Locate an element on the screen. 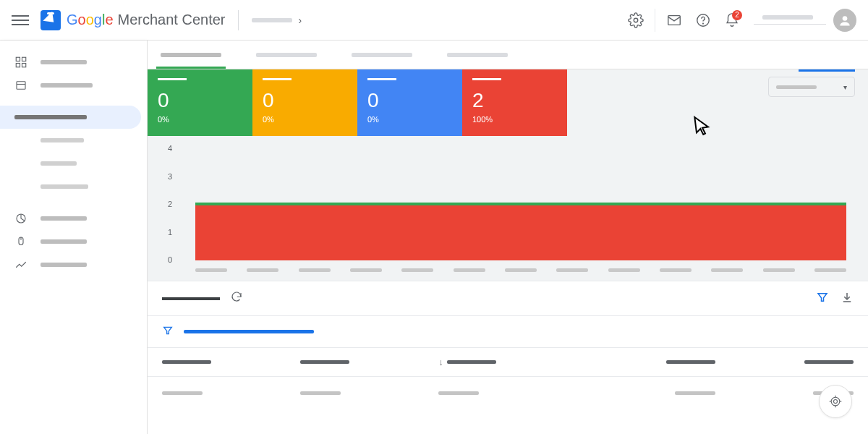  download-icon is located at coordinates (847, 298).